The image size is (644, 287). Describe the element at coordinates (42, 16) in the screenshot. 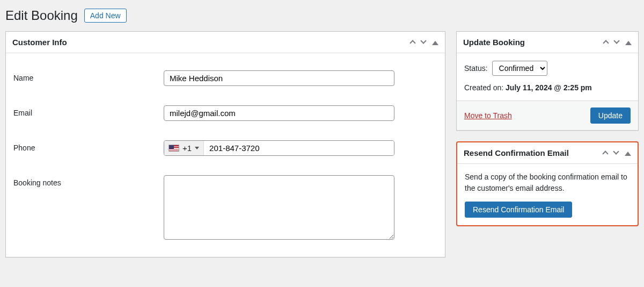

I see `page-title: Edit Booking` at that location.